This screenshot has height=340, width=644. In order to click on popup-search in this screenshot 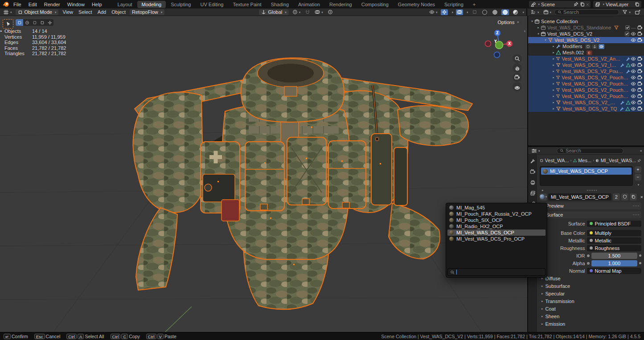, I will do `click(496, 272)`.